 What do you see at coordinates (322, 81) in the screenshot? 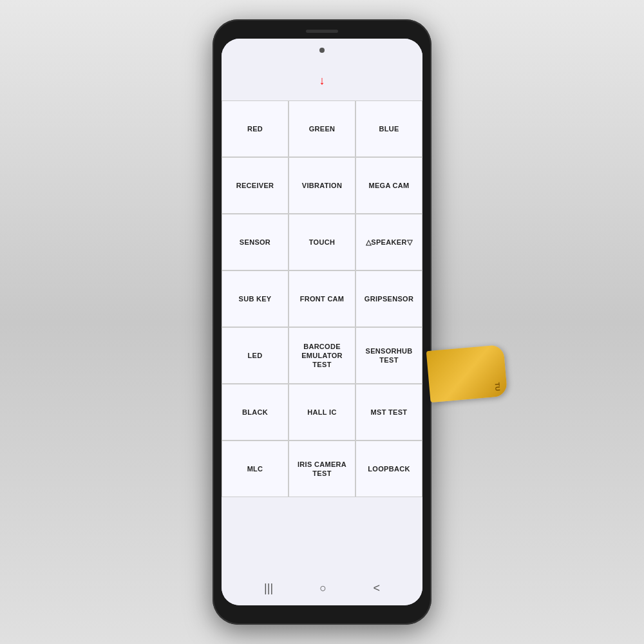
I see `red-arrow-indicator: ↓` at bounding box center [322, 81].